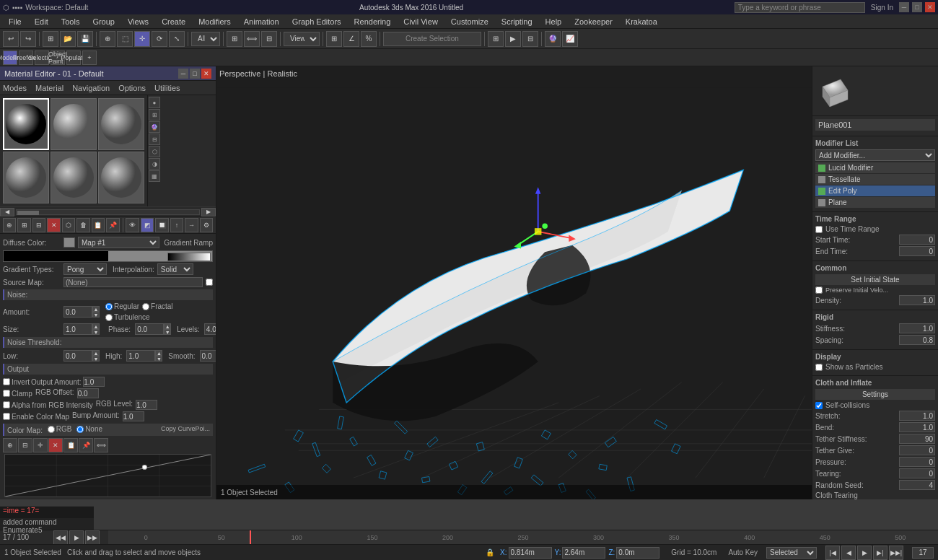 This screenshot has width=938, height=560. What do you see at coordinates (154, 152) in the screenshot?
I see `mat-icon-5: ⬡` at bounding box center [154, 152].